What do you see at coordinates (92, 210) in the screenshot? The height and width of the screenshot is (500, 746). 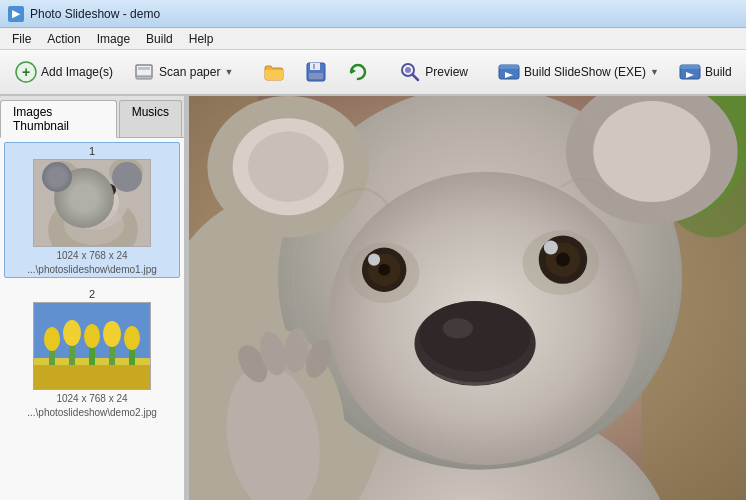 I see `thumbnail-item-1: 1` at bounding box center [92, 210].